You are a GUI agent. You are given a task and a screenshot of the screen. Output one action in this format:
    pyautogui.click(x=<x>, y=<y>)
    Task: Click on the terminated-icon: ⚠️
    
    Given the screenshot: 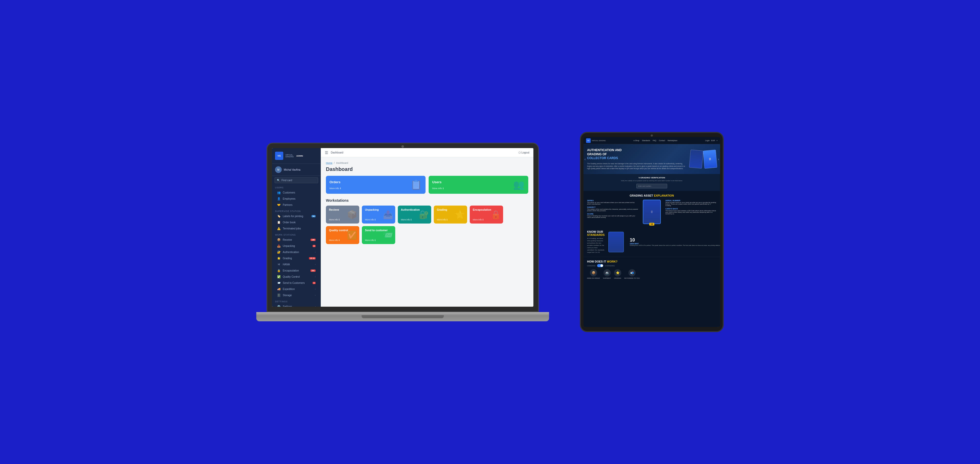 What is the action you would take?
    pyautogui.click(x=279, y=228)
    